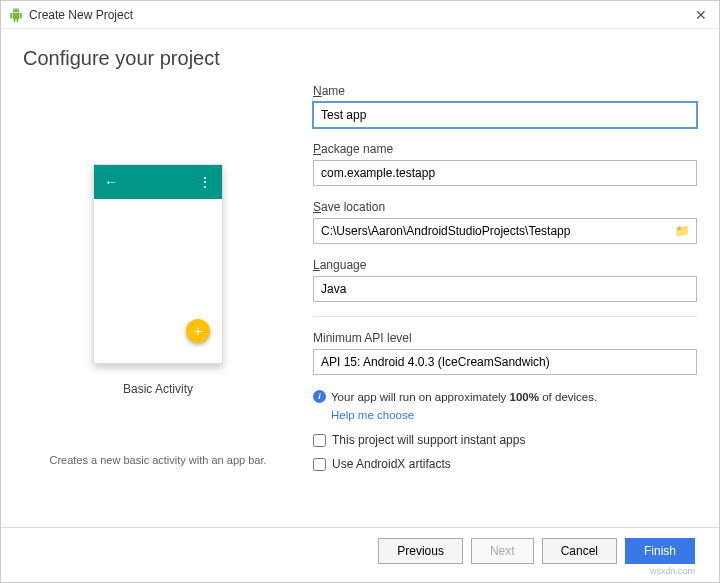  What do you see at coordinates (505, 464) in the screenshot?
I see `androidx-checkbox: Use AndroidX artifacts` at bounding box center [505, 464].